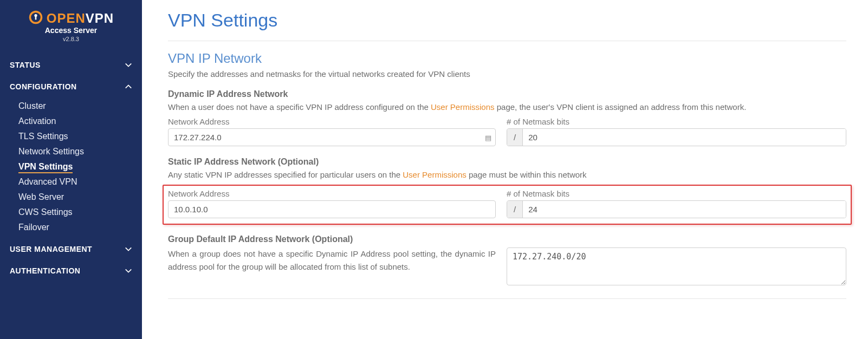 The height and width of the screenshot is (339, 868). I want to click on text: page, the user's VPN client is assigned …, so click(621, 107).